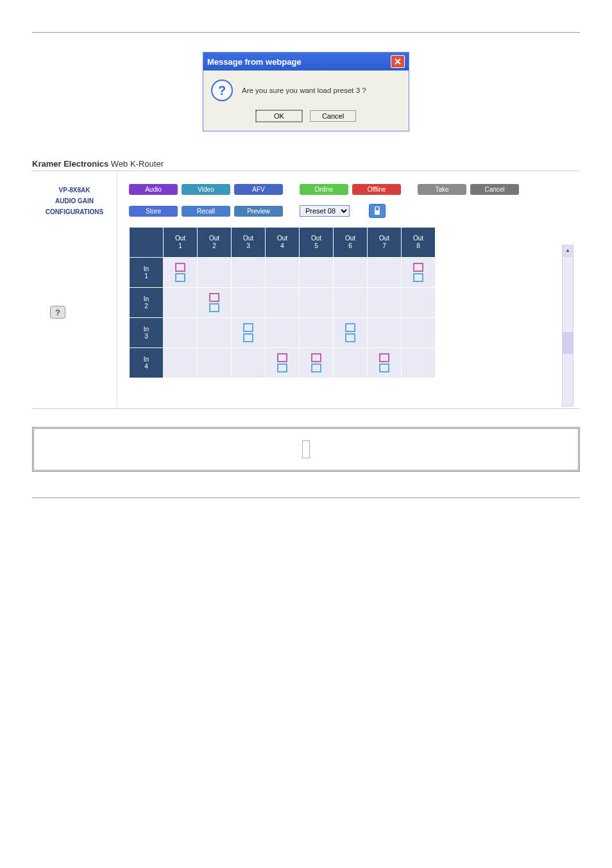 The height and width of the screenshot is (868, 612). I want to click on col-out-8: Out8, so click(418, 242).